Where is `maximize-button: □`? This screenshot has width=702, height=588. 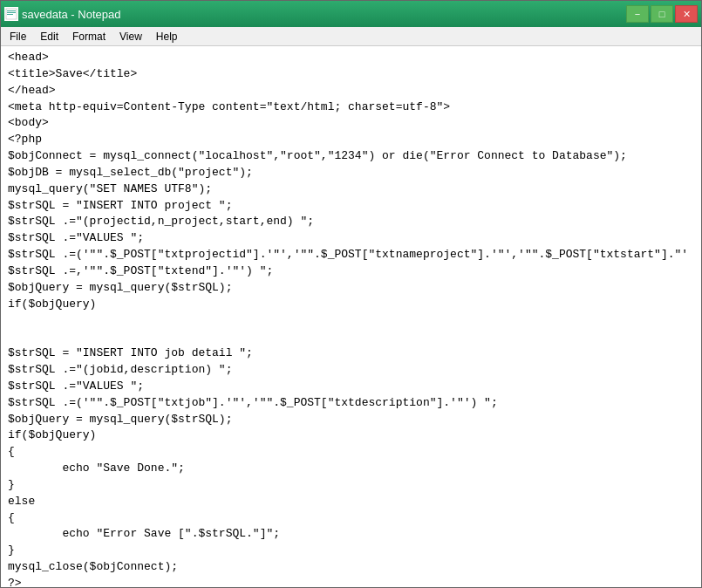
maximize-button: □ is located at coordinates (662, 14).